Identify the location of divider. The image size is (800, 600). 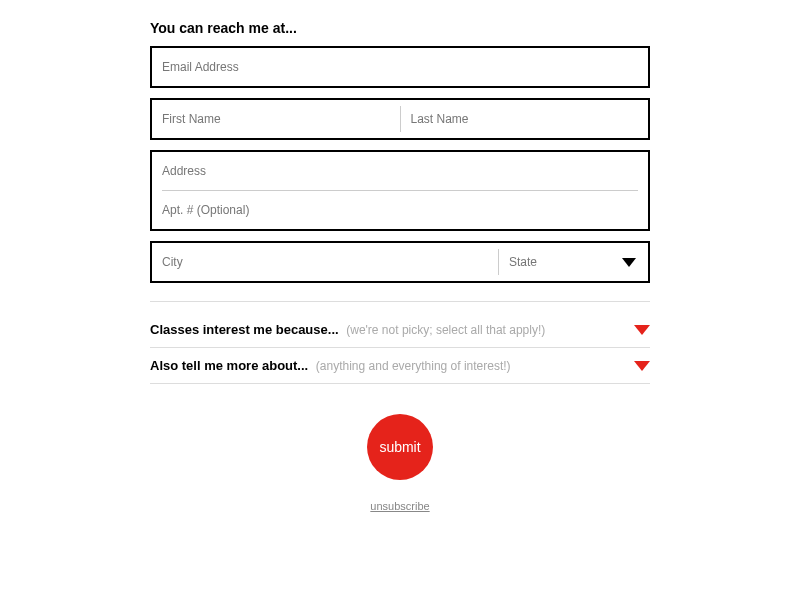
(400, 302).